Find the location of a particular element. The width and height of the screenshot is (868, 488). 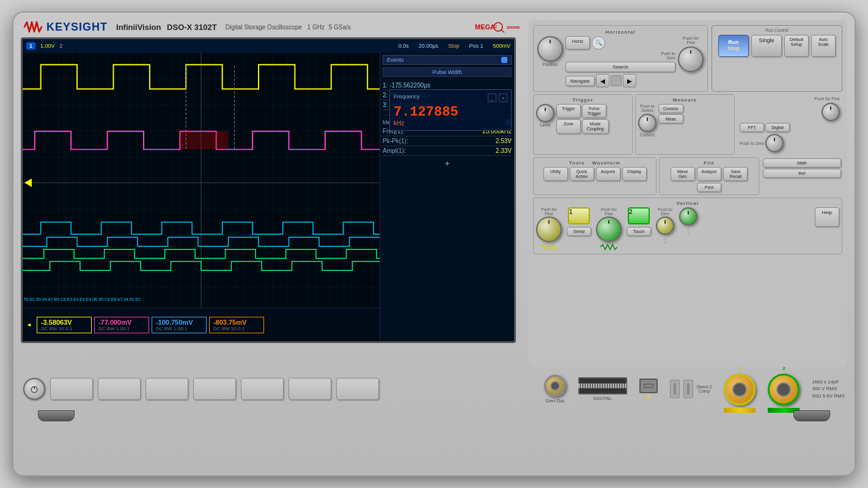

trigger-level-knob is located at coordinates (545, 113).